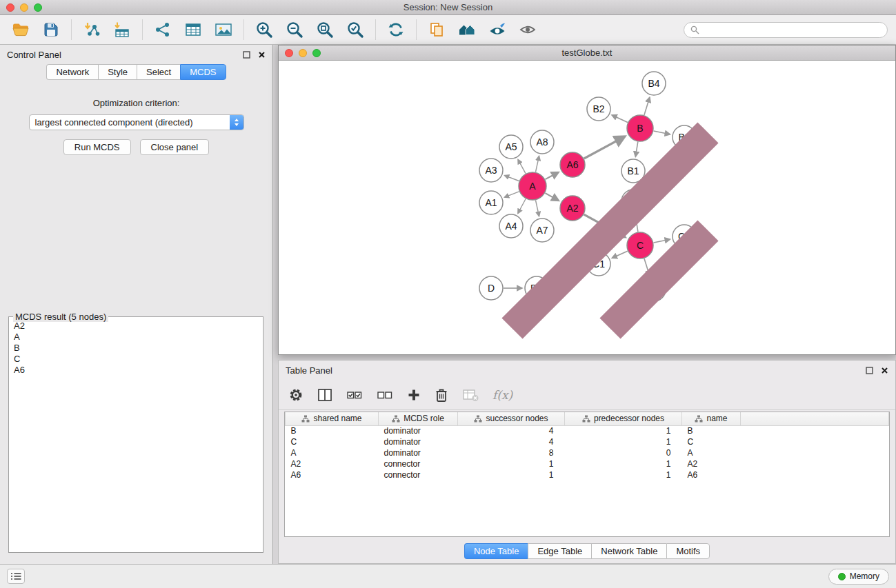  I want to click on criterion-dropdown: largest connected component (directed), so click(137, 123).